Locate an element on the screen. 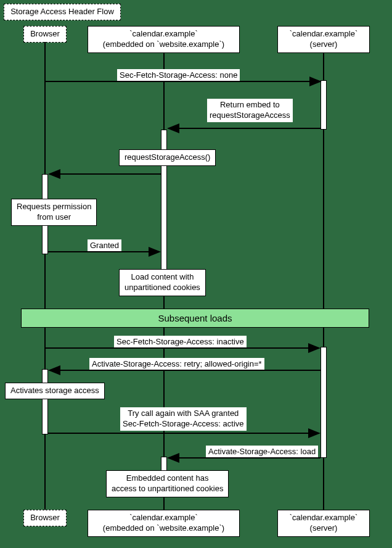  participant-server-bottom: `calendar.example` (server) is located at coordinates (324, 523).